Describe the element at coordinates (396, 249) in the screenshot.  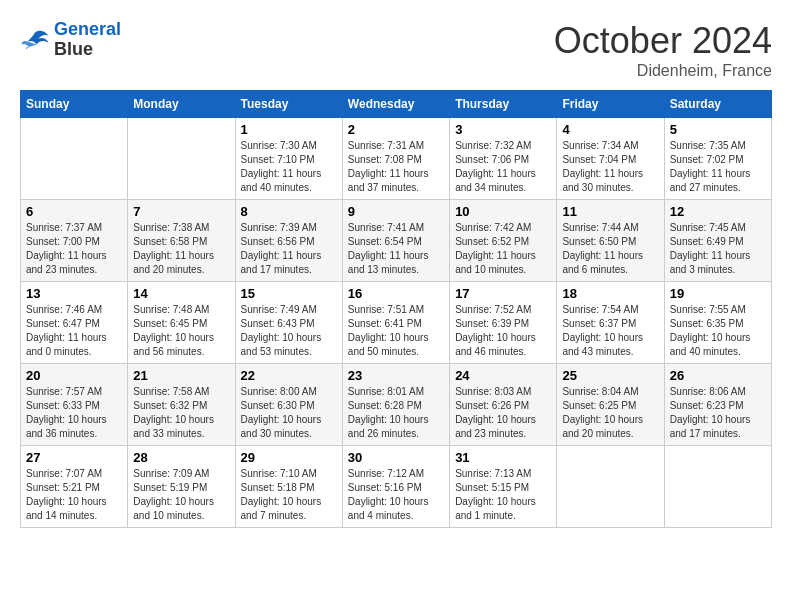
I see `day-info: Sunrise: 7:41 AM Sunset: 6:54 PM Dayligh…` at that location.